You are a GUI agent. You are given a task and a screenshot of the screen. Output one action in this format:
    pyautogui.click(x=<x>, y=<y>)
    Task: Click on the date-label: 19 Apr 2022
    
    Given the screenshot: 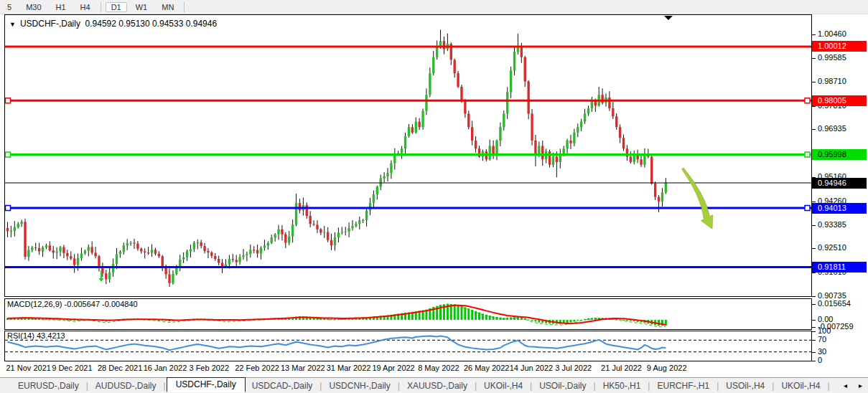 What is the action you would take?
    pyautogui.click(x=393, y=368)
    